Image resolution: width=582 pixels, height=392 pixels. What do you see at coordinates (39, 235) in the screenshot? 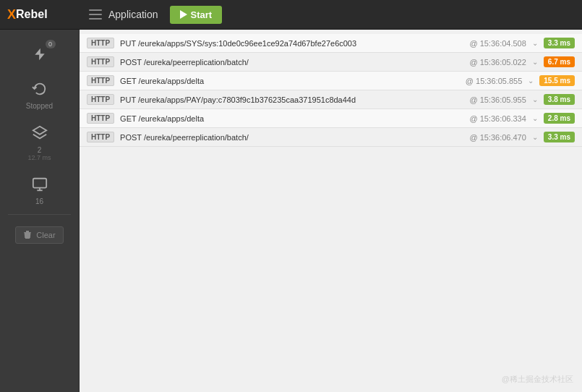
I see `clear-button: Clear` at bounding box center [39, 235].